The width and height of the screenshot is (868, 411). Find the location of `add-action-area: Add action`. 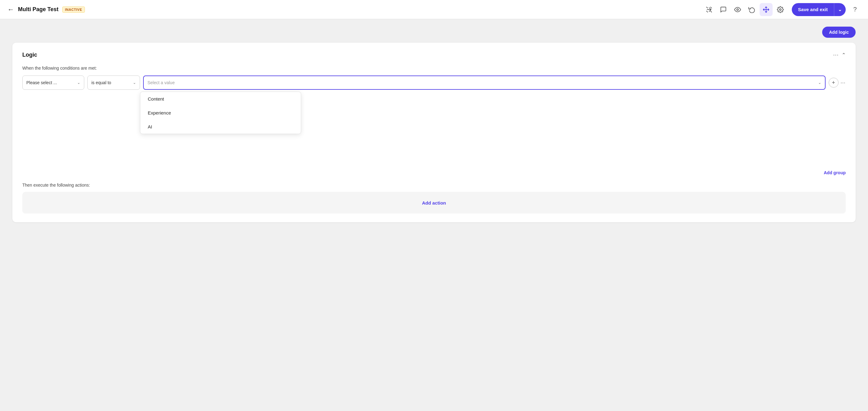

add-action-area: Add action is located at coordinates (434, 203).